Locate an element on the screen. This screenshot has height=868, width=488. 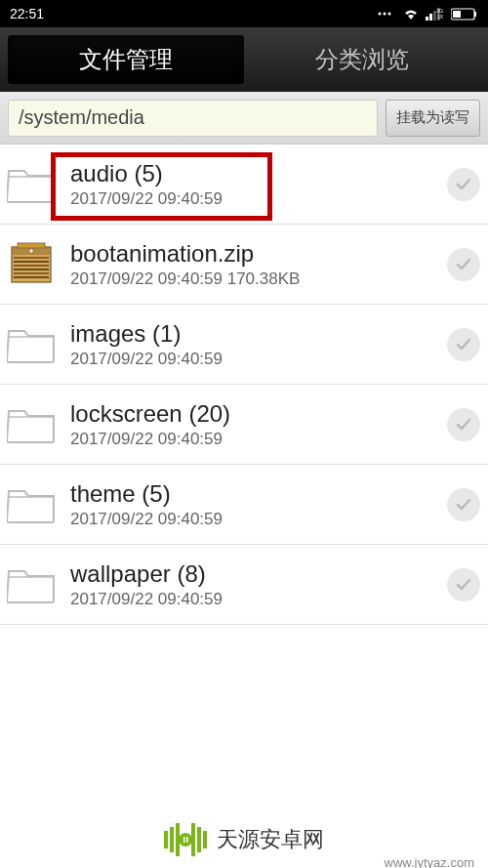
file-name: wallpaper (8) is located at coordinates (259, 574).